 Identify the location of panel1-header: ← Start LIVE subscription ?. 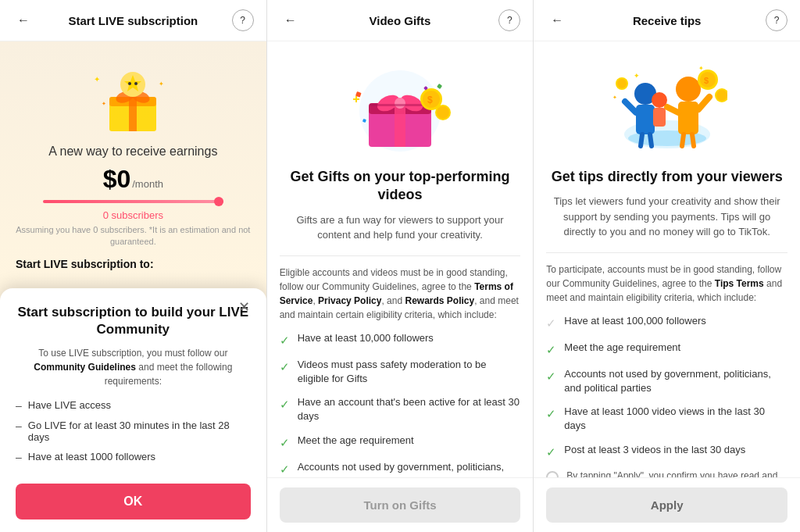
(133, 20).